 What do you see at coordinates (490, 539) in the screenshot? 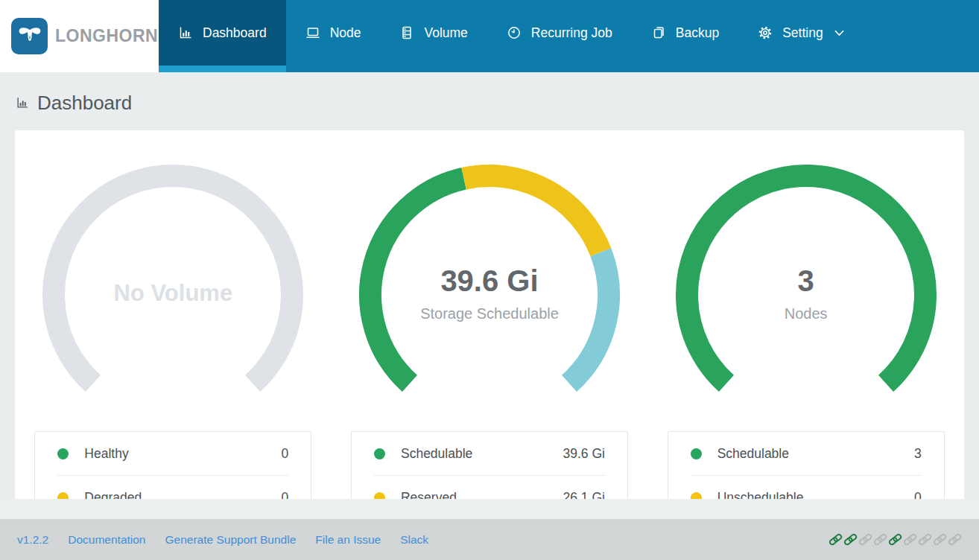
I see `footer: v1.2.2 Documentation Generate Support Bu…` at bounding box center [490, 539].